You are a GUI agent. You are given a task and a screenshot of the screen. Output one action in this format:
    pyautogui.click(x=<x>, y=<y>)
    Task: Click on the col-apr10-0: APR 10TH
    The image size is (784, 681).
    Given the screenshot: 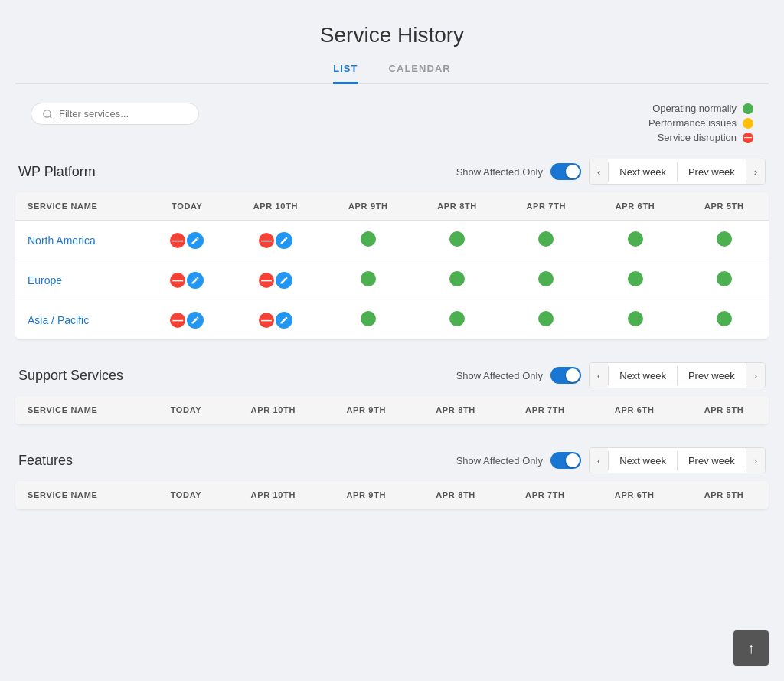 What is the action you would take?
    pyautogui.click(x=276, y=207)
    